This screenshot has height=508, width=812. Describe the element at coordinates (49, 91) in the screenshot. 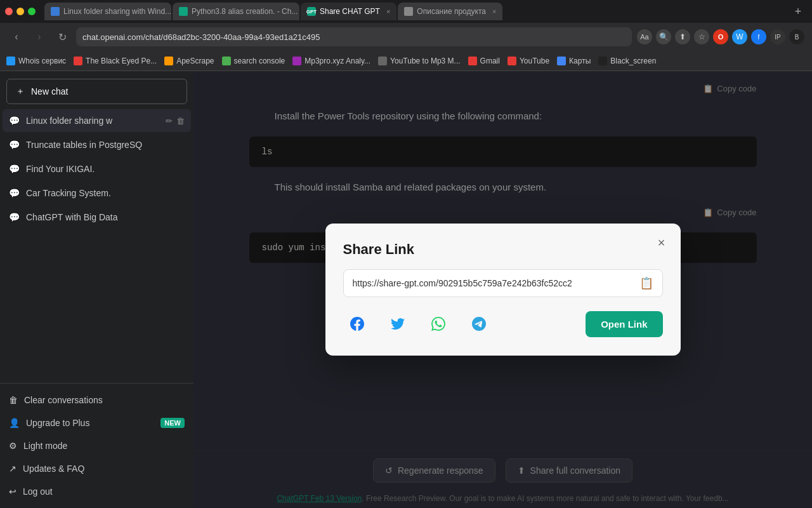

I see `new-chat-label: New chat` at that location.